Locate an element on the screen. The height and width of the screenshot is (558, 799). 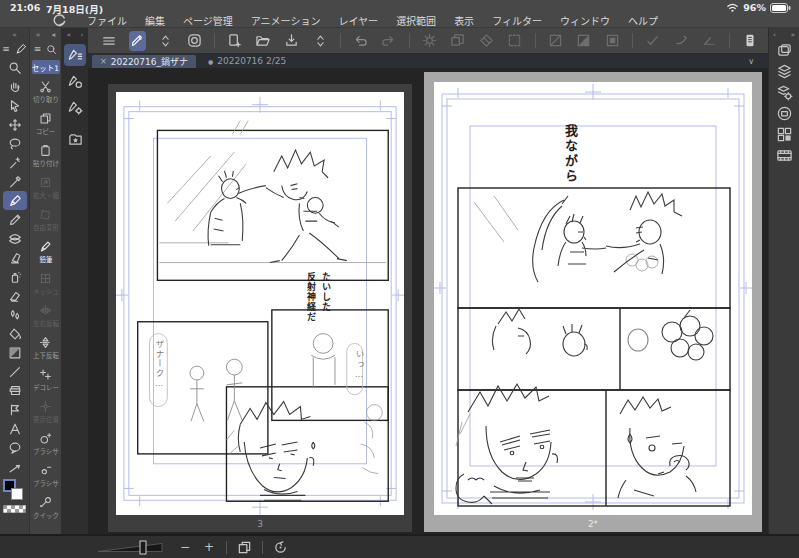
quick-access-menu-icon: ≡ is located at coordinates (38, 49).